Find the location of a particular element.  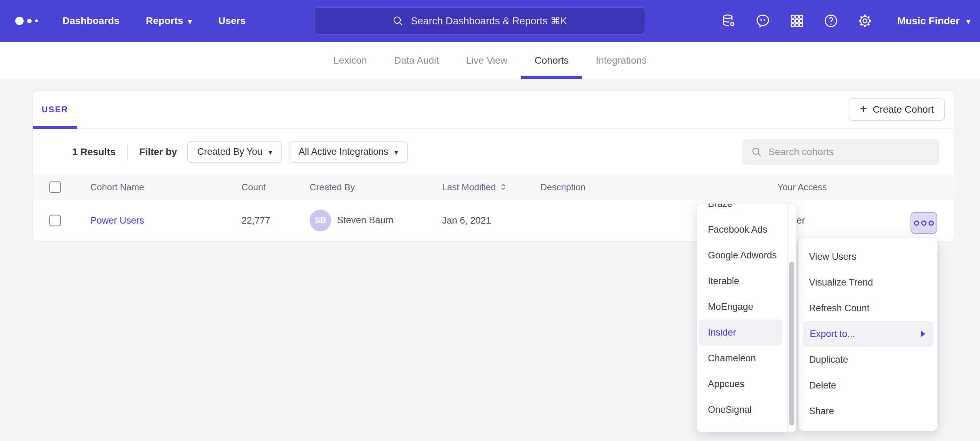

apps-grid-icon is located at coordinates (797, 21).